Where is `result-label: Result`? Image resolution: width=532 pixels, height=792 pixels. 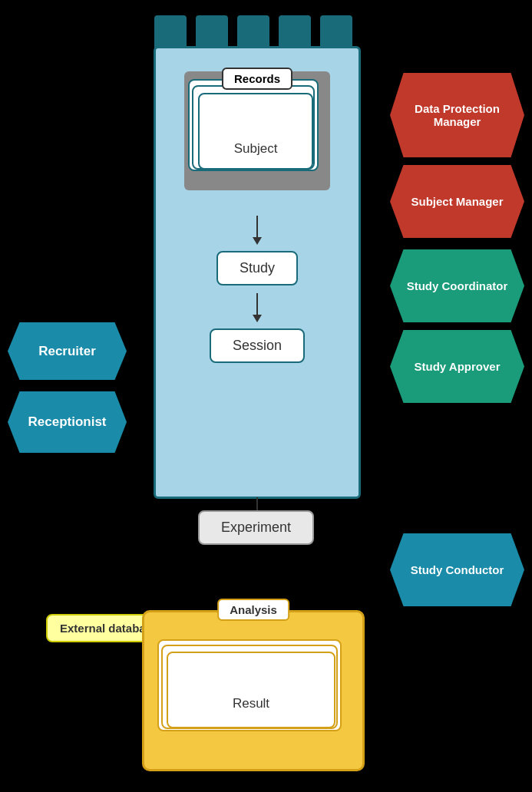
result-label: Result is located at coordinates (251, 704).